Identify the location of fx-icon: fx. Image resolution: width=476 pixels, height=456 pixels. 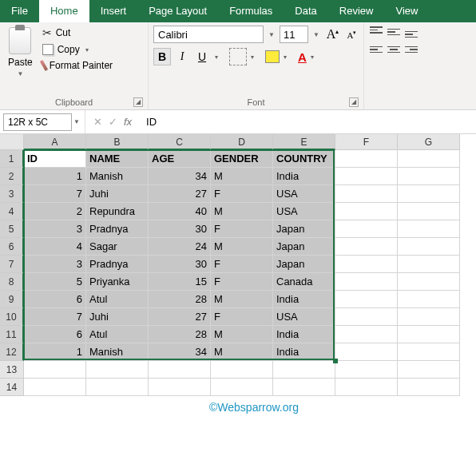
(128, 121).